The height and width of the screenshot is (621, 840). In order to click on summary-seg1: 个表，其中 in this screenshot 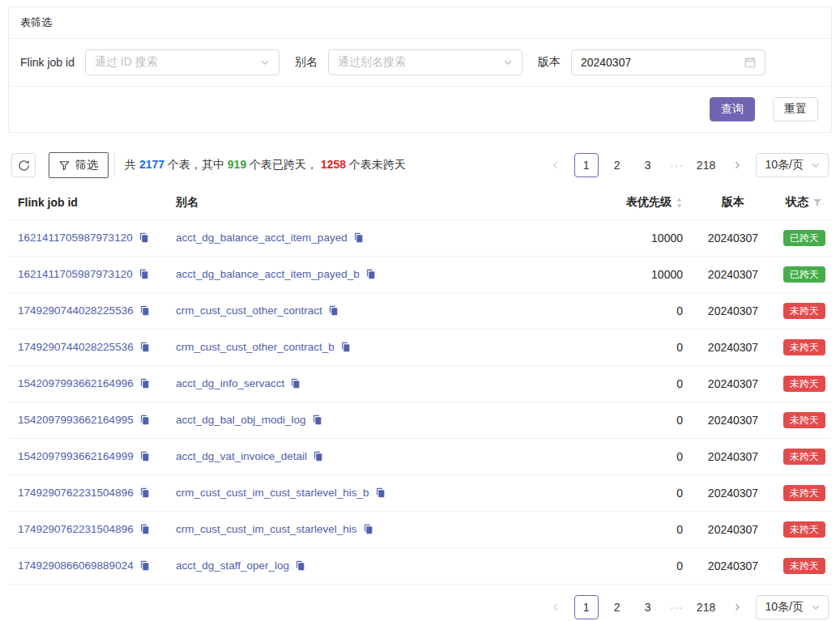, I will do `click(196, 164)`.